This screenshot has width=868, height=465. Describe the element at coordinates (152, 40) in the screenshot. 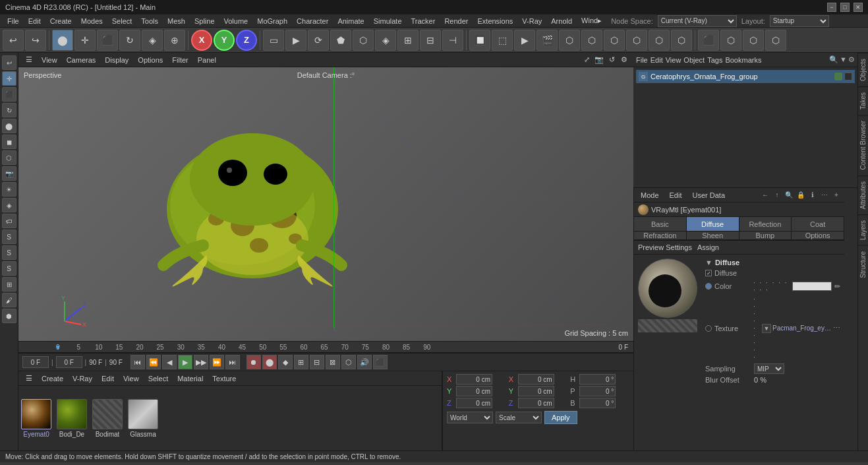

I see `mode-select-button: ◈` at that location.